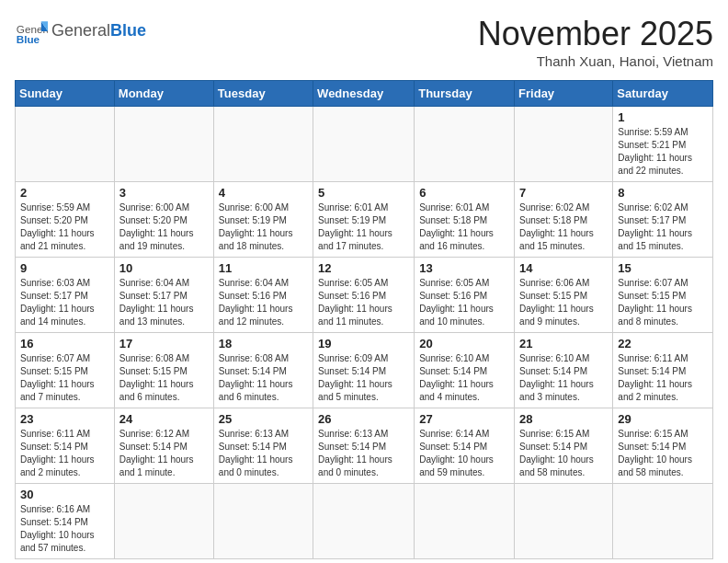  I want to click on day-5: 5Sunrise: 6:01 AMSunset: 5:19 PMDaylight…, so click(364, 220).